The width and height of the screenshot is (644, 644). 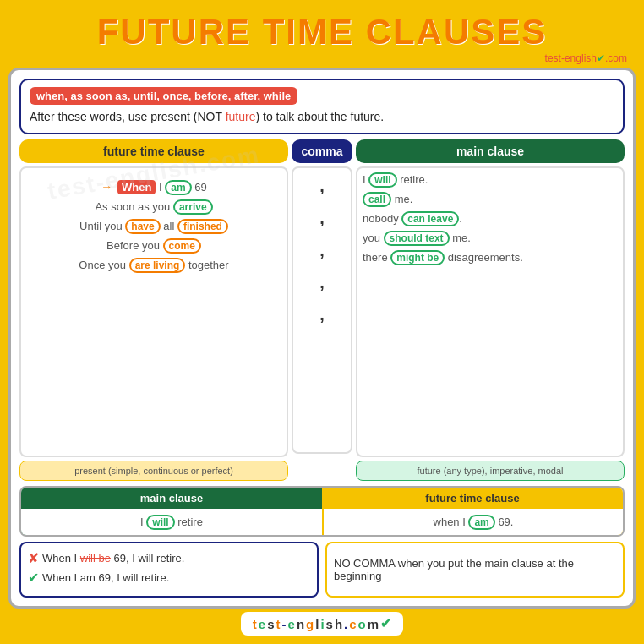 What do you see at coordinates (262, 624) in the screenshot?
I see `footer-e1: e` at bounding box center [262, 624].